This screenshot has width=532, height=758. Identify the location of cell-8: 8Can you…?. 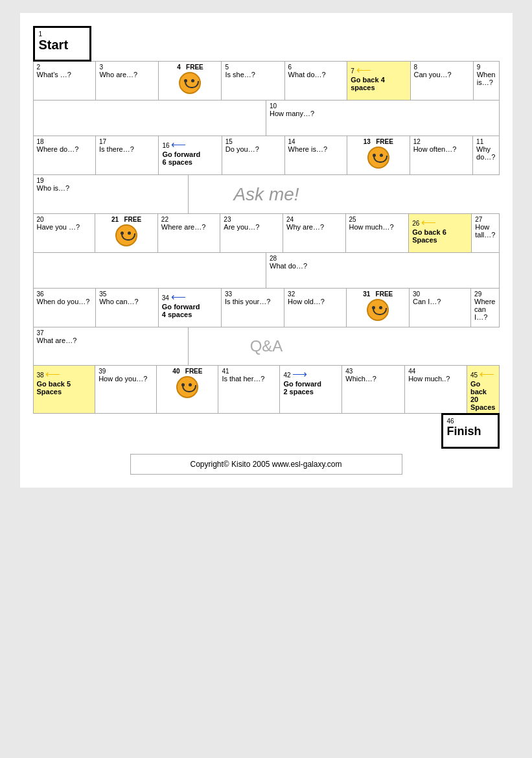
(442, 81).